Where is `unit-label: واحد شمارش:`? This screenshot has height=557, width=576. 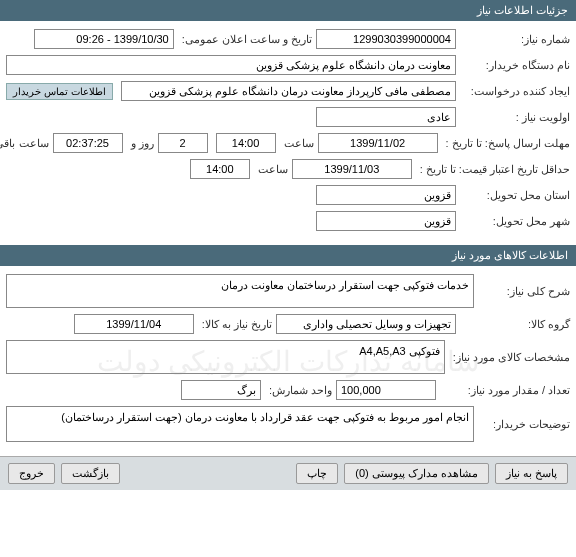 unit-label: واحد شمارش: is located at coordinates (298, 390).